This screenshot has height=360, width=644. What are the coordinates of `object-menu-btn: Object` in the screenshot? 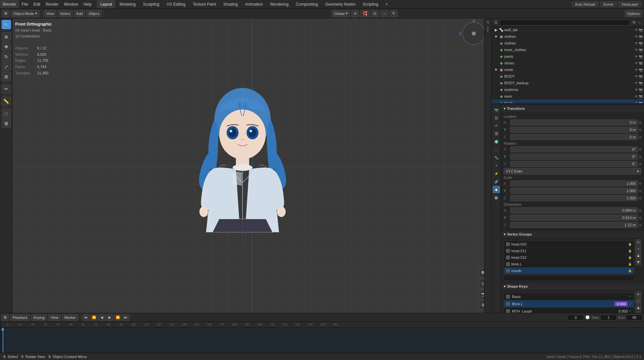 It's located at (94, 14).